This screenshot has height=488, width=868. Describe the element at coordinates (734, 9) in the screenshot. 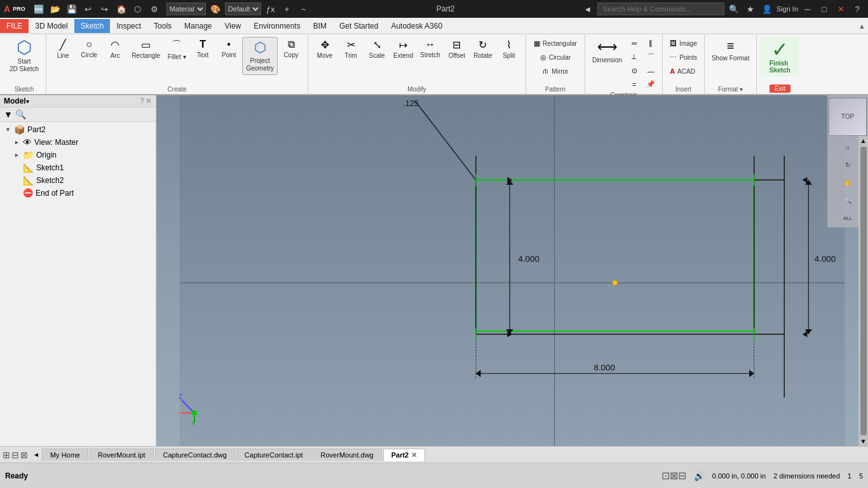

I see `search-icon: 🔍` at that location.